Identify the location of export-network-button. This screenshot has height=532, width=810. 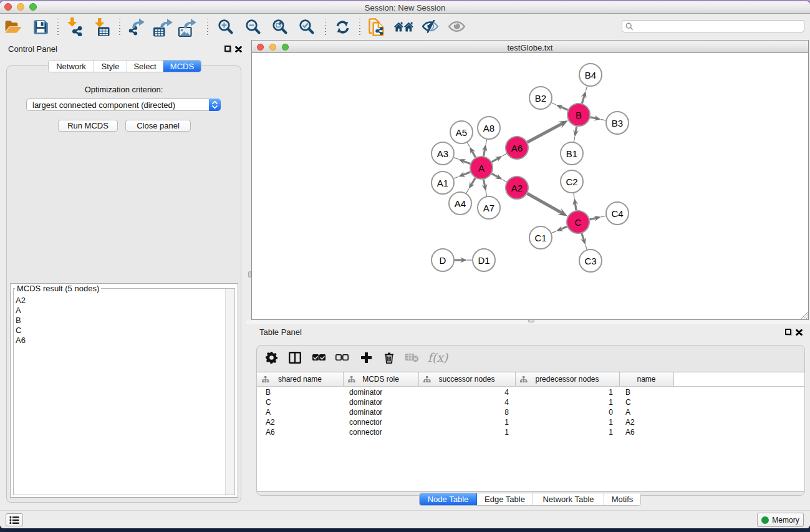
(137, 27).